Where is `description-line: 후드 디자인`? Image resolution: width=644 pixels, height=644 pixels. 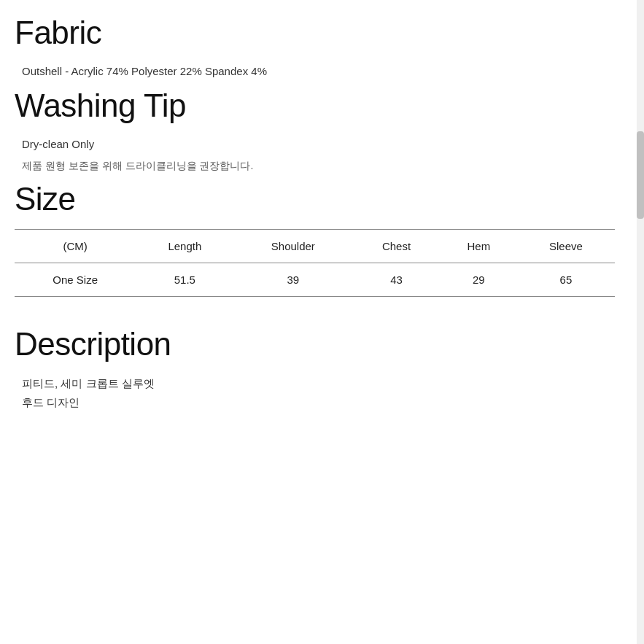
description-line: 후드 디자인 is located at coordinates (318, 403).